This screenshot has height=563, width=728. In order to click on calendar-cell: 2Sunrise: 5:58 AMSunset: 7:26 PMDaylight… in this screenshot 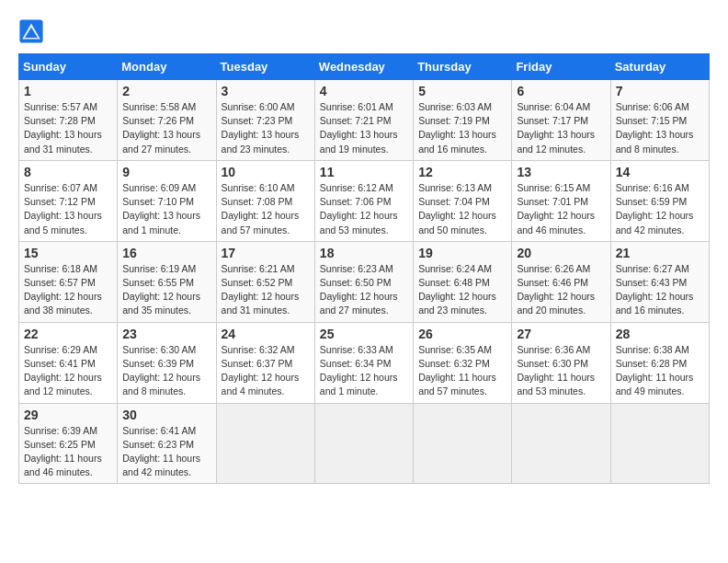, I will do `click(167, 121)`.